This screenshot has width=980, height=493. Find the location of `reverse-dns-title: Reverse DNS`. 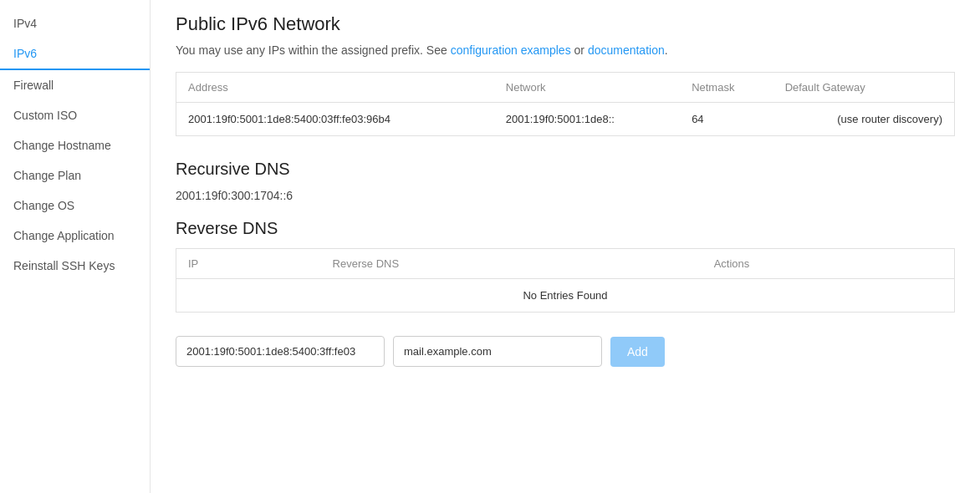

reverse-dns-title: Reverse DNS is located at coordinates (565, 229).